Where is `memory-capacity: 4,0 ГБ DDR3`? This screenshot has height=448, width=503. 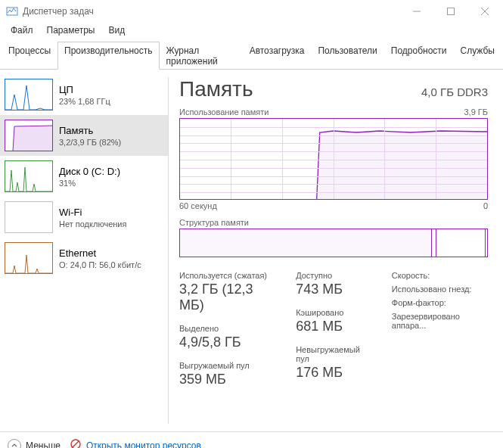 memory-capacity: 4,0 ГБ DDR3 is located at coordinates (455, 92).